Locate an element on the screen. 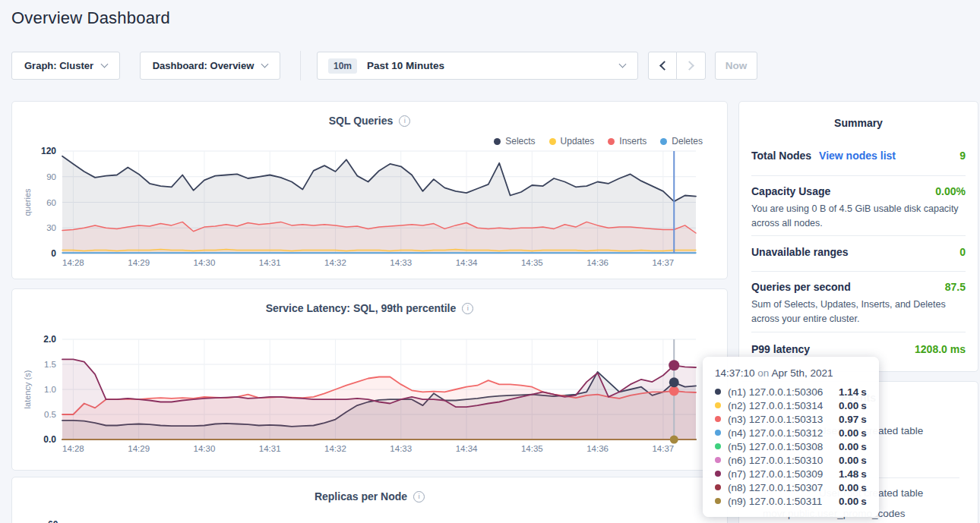  time-range-label: Past 10 Minutes is located at coordinates (406, 65).